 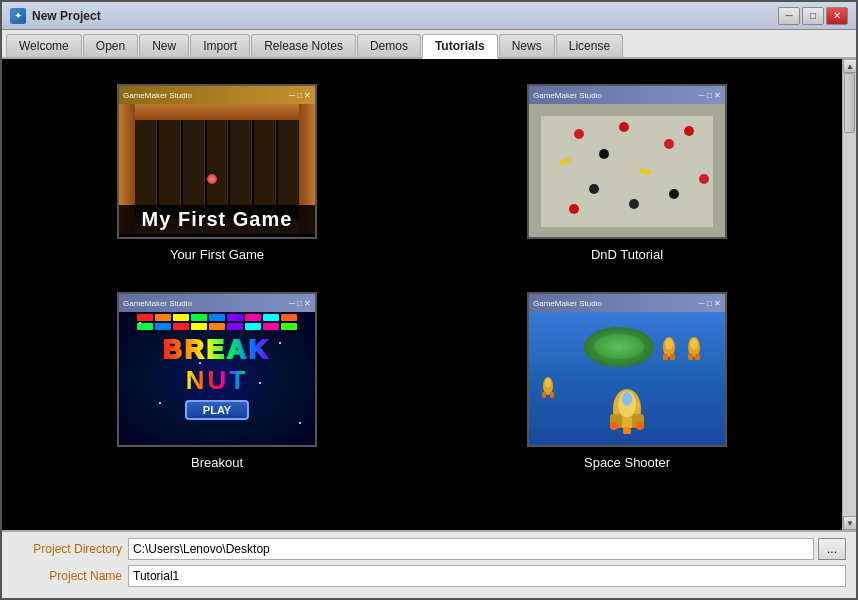 I want to click on window-controls: ─ □ ✕, so click(x=813, y=16).